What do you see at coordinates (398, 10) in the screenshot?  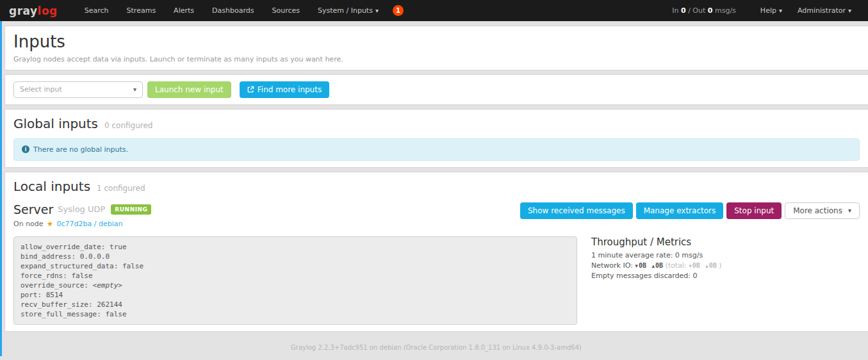 I see `notification-badge: 1` at bounding box center [398, 10].